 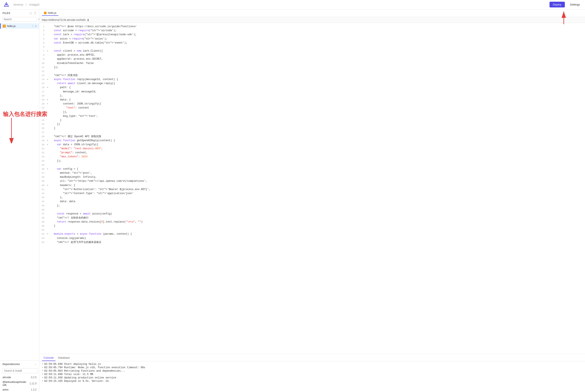 What do you see at coordinates (43, 169) in the screenshot?
I see `line-number: 36` at bounding box center [43, 169].